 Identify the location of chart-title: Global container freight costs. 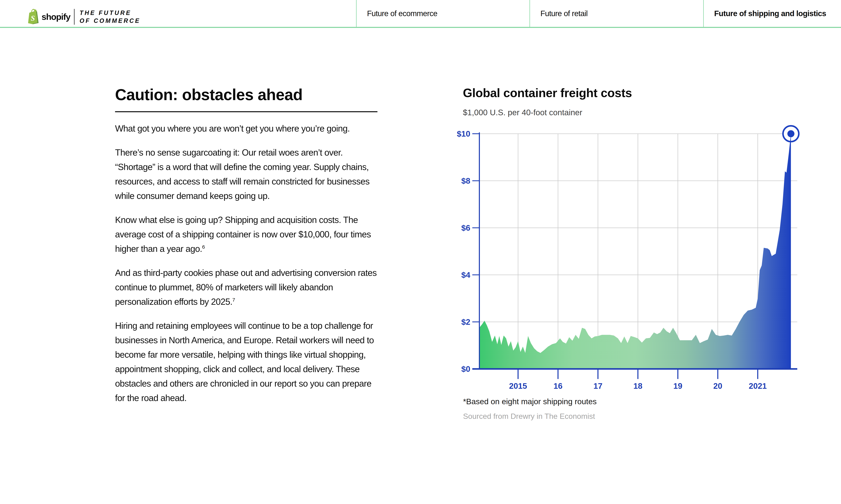
(547, 93).